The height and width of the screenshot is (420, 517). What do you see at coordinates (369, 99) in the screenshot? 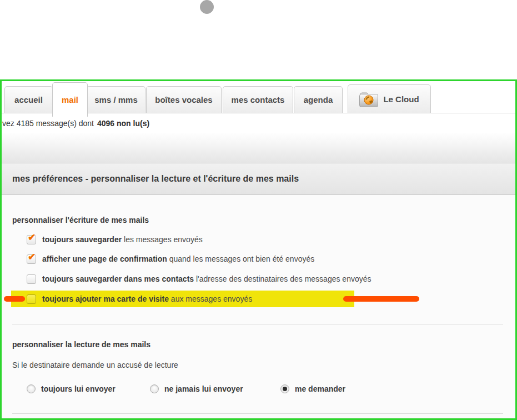
I see `folder-globe-icon` at bounding box center [369, 99].